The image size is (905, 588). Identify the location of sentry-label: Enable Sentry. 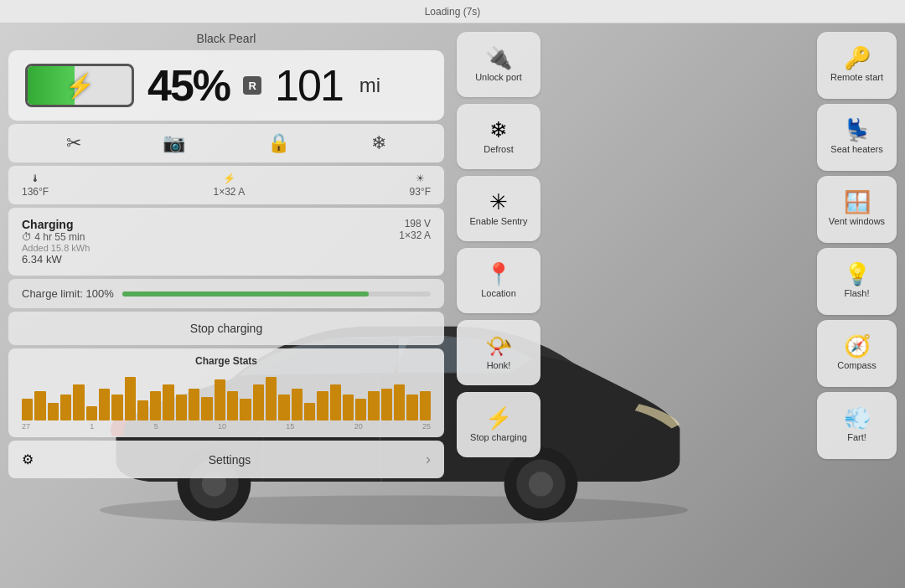
(498, 221).